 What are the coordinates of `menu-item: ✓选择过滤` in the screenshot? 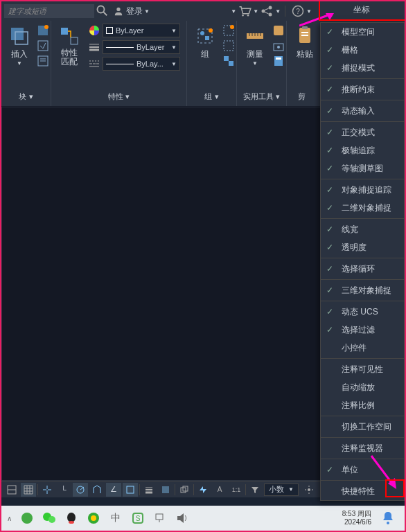 It's located at (362, 330).